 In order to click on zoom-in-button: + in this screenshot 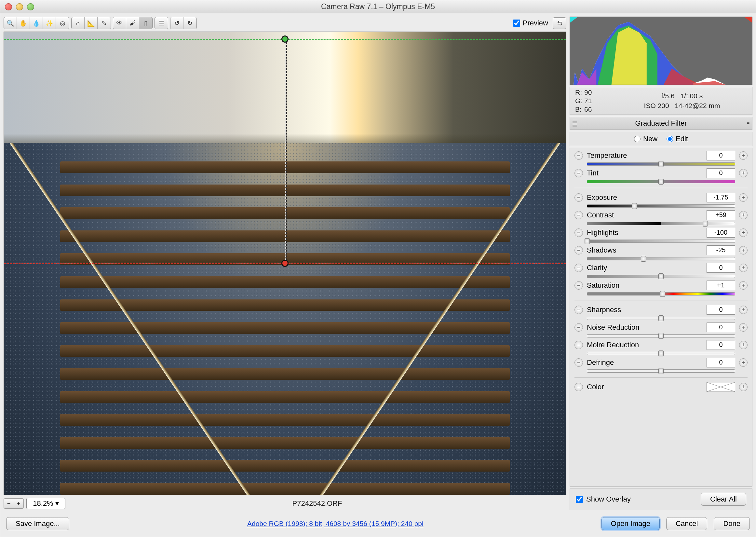, I will do `click(19, 503)`.